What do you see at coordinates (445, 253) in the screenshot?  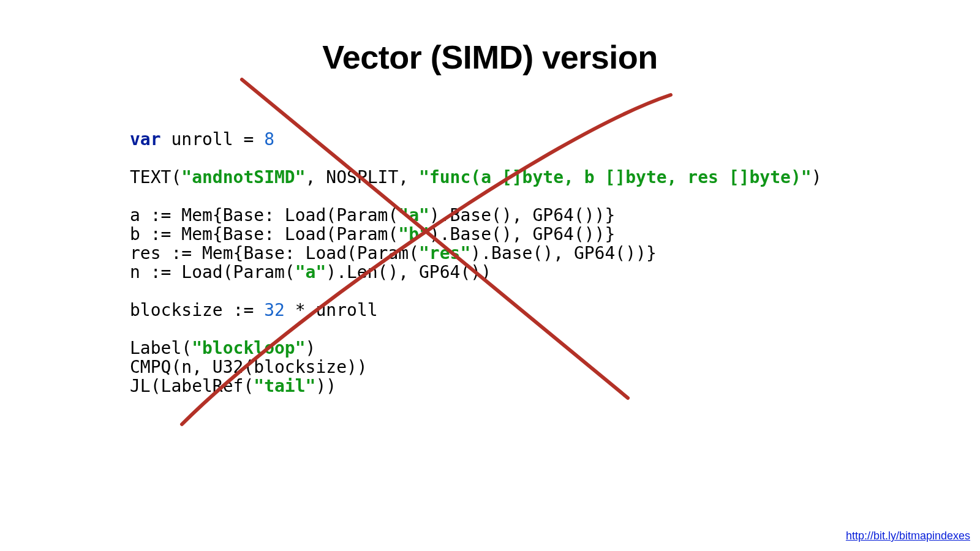 I see `code-str: "res"` at bounding box center [445, 253].